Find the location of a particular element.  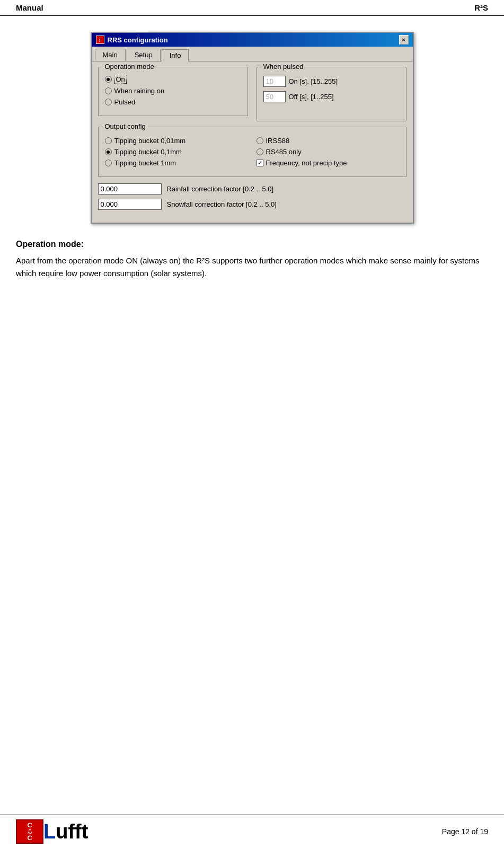

when-pulsed-legend: When pulsed is located at coordinates (284, 67).